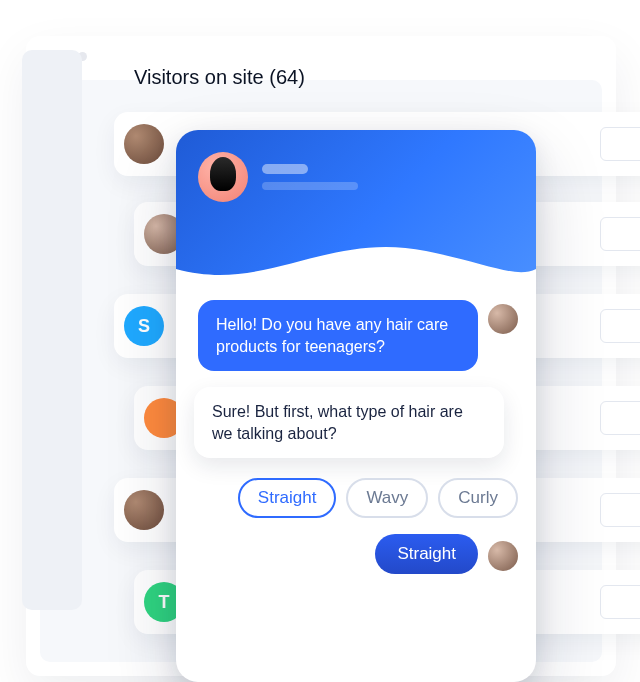  Describe the element at coordinates (338, 336) in the screenshot. I see `visitor-message-bubble: Hello! Do you have any hair care product…` at that location.